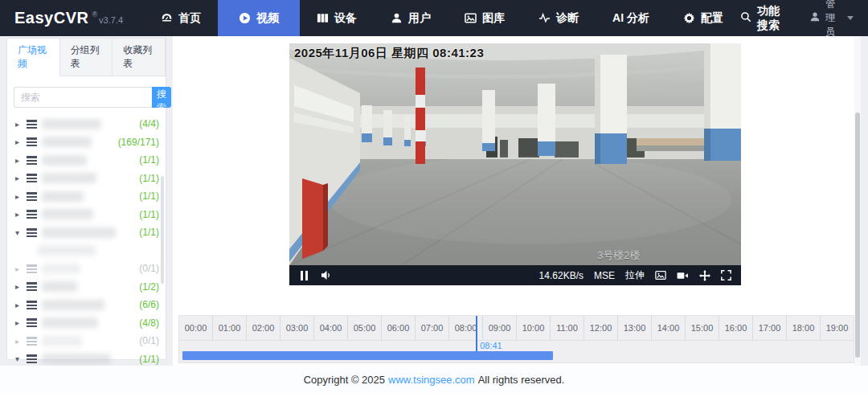 The width and height of the screenshot is (868, 393). What do you see at coordinates (138, 142) in the screenshot?
I see `node-count: (169/171)` at bounding box center [138, 142].